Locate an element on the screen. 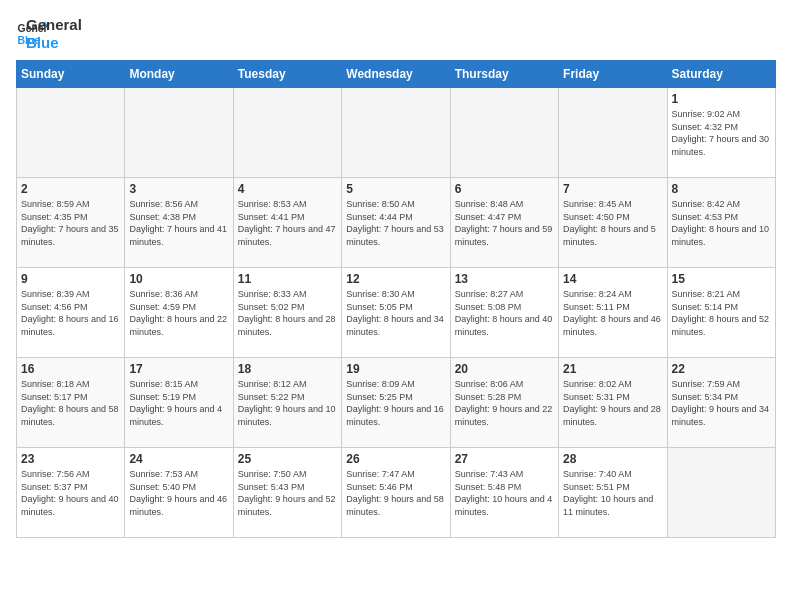  day-number: 27 is located at coordinates (504, 459).